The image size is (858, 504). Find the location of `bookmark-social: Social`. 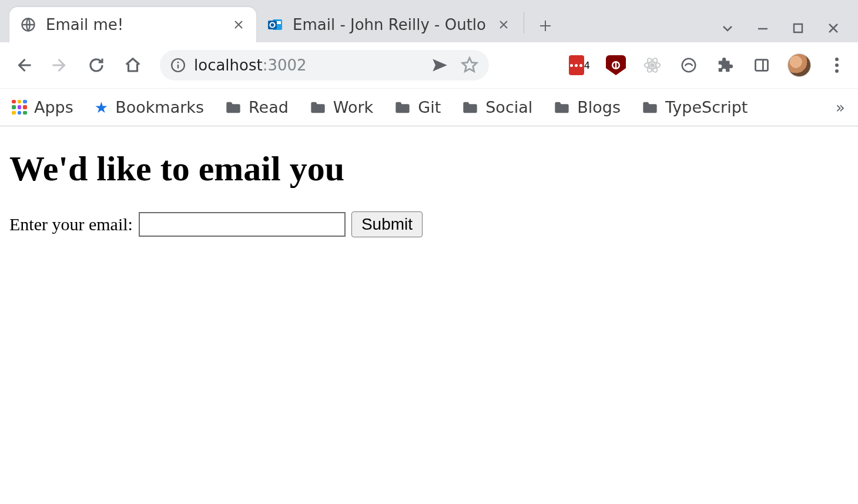

bookmark-social: Social is located at coordinates (497, 107).